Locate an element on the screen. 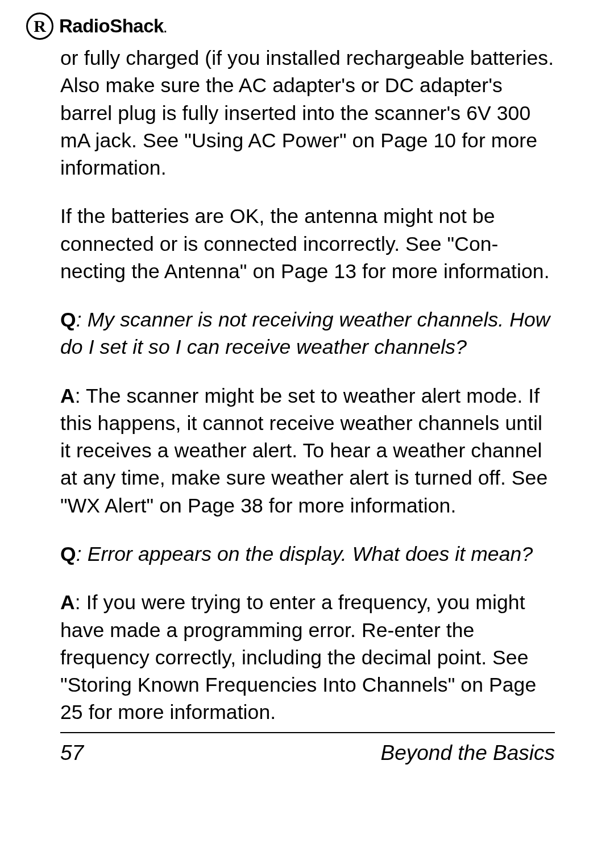 Image resolution: width=614 pixels, height=868 pixels. header: R RadioShack. is located at coordinates (97, 26).